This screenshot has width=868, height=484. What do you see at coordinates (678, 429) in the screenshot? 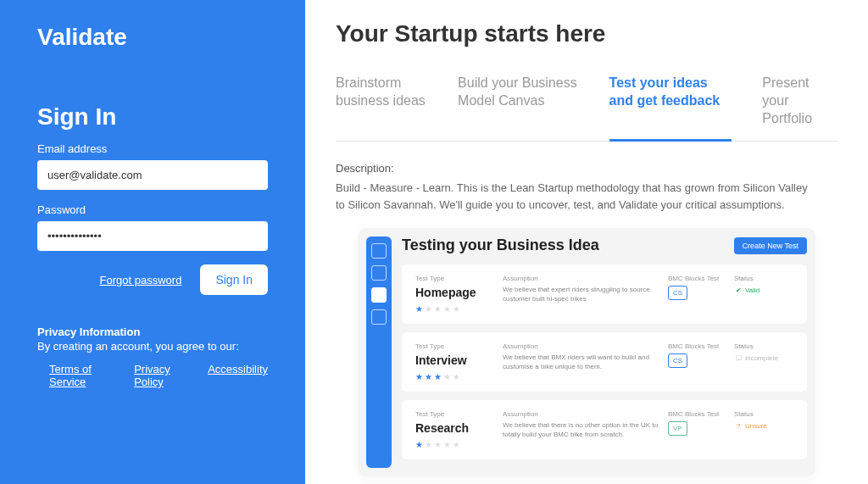
I see `bmc-block-badge: VP` at bounding box center [678, 429].